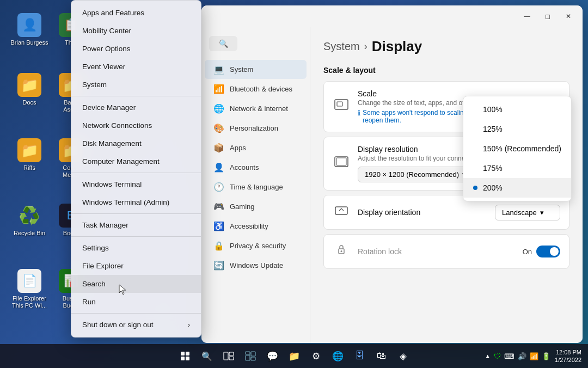 The height and width of the screenshot is (368, 588). What do you see at coordinates (136, 144) in the screenshot?
I see `menu-item-disk-management: Disk Management` at bounding box center [136, 144].